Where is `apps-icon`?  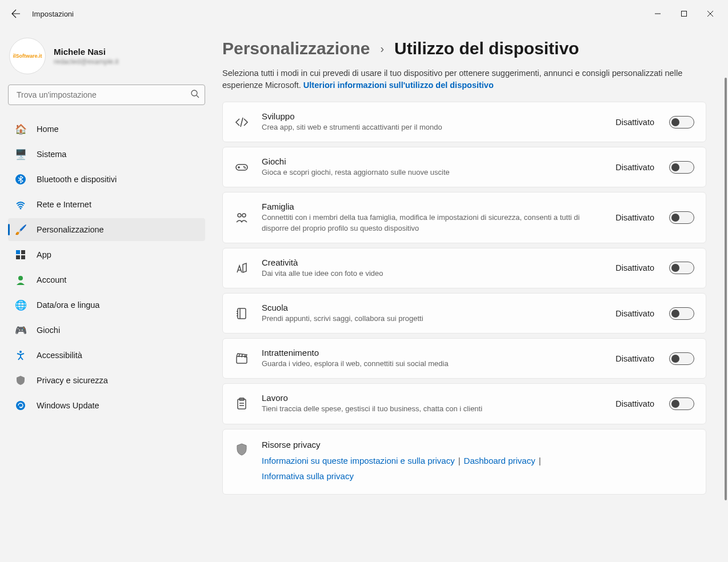 apps-icon is located at coordinates (21, 255).